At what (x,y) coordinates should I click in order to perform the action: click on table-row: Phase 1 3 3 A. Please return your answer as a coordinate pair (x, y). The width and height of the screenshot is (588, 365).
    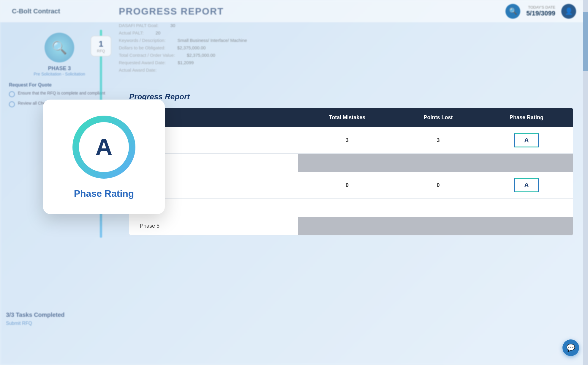
    Looking at the image, I should click on (351, 140).